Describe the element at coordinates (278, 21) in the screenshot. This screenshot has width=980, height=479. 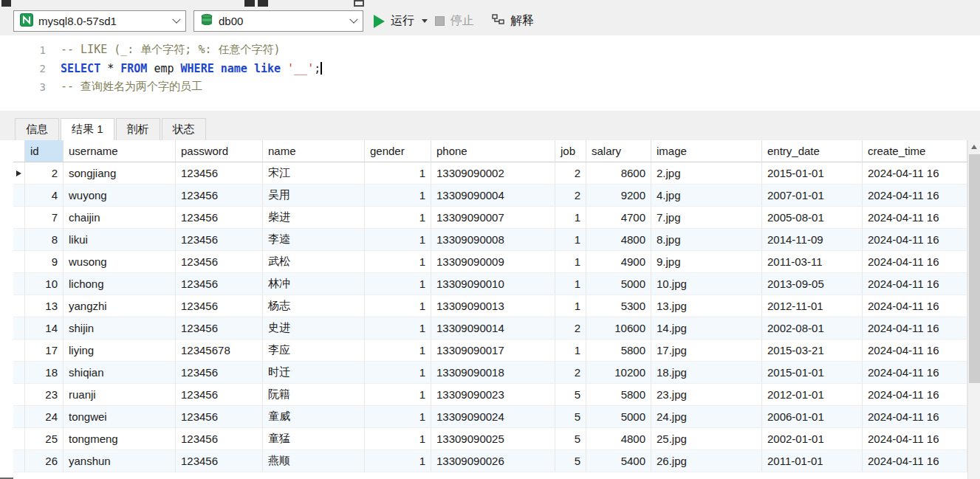
I see `database-select: db00` at that location.